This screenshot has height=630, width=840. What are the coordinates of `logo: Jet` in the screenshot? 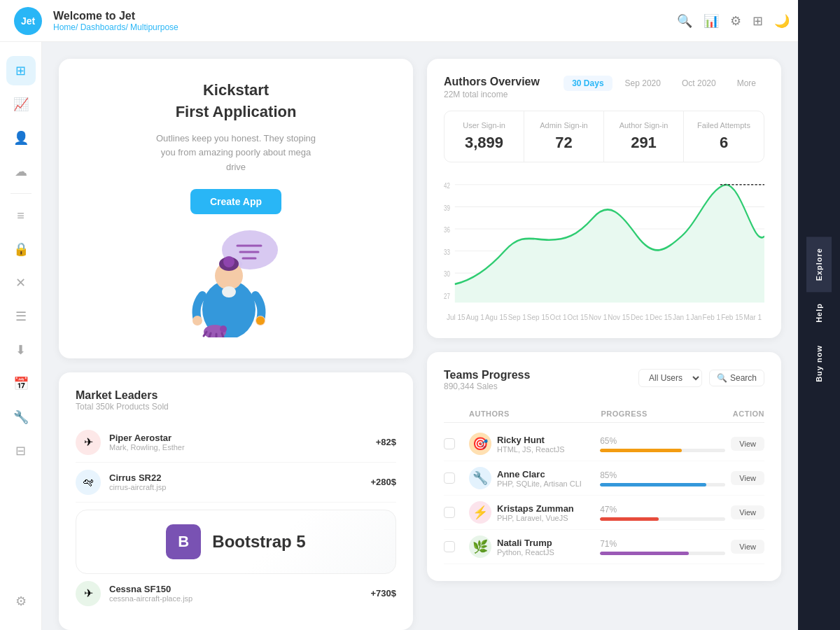 It's located at (28, 21).